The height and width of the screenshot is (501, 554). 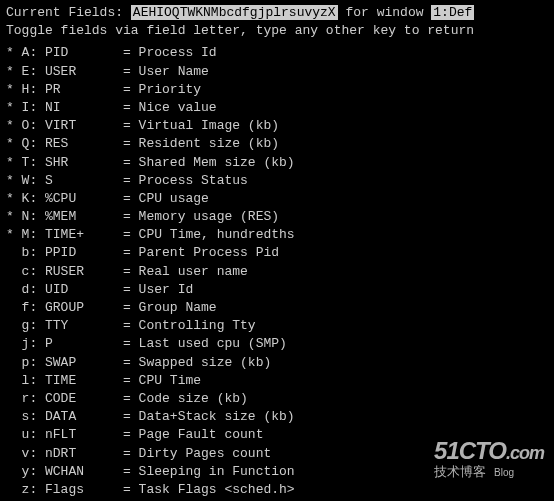 I want to click on field-row-s: s: DATA = Data+Stack size (kb), so click(x=277, y=417).